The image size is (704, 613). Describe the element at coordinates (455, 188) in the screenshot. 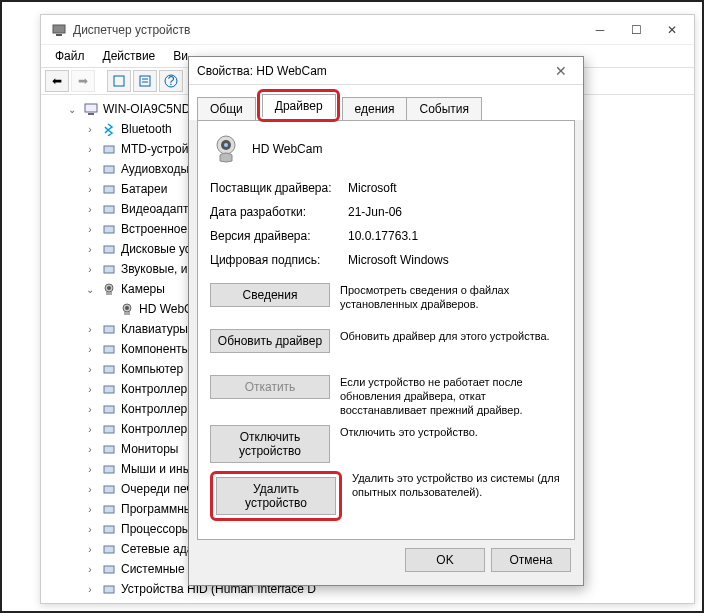

I see `provider-value: Microsoft` at that location.